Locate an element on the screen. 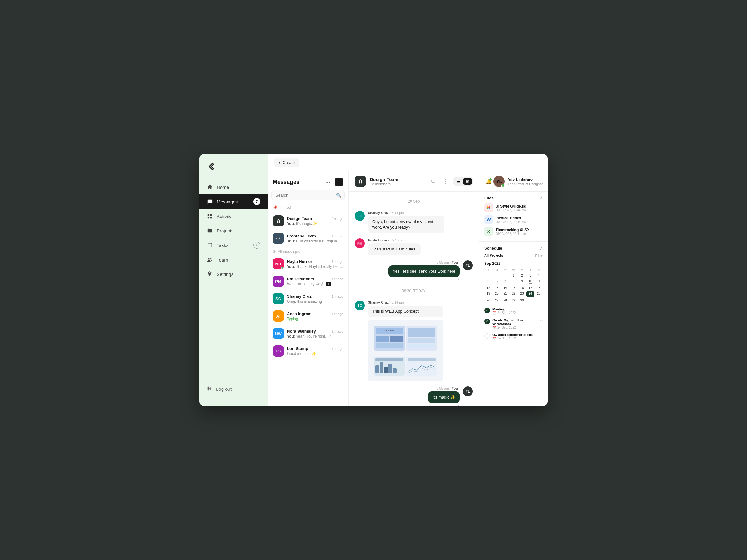 The width and height of the screenshot is (747, 560). file-item: Ui Style Guide.fig 06/09/2022, 10:44 am is located at coordinates (513, 208).